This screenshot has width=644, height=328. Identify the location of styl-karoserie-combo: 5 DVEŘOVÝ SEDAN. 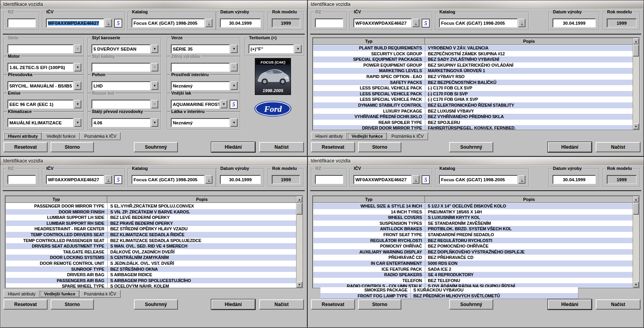
(121, 49).